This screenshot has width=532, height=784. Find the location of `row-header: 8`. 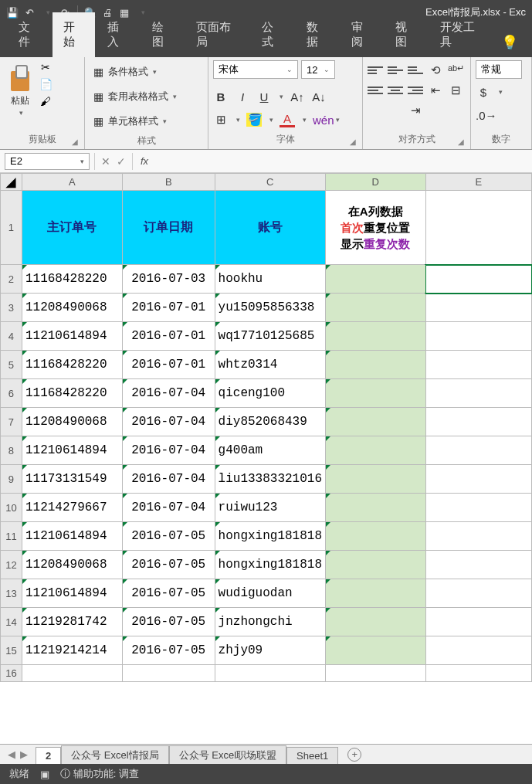

row-header: 8 is located at coordinates (12, 451).